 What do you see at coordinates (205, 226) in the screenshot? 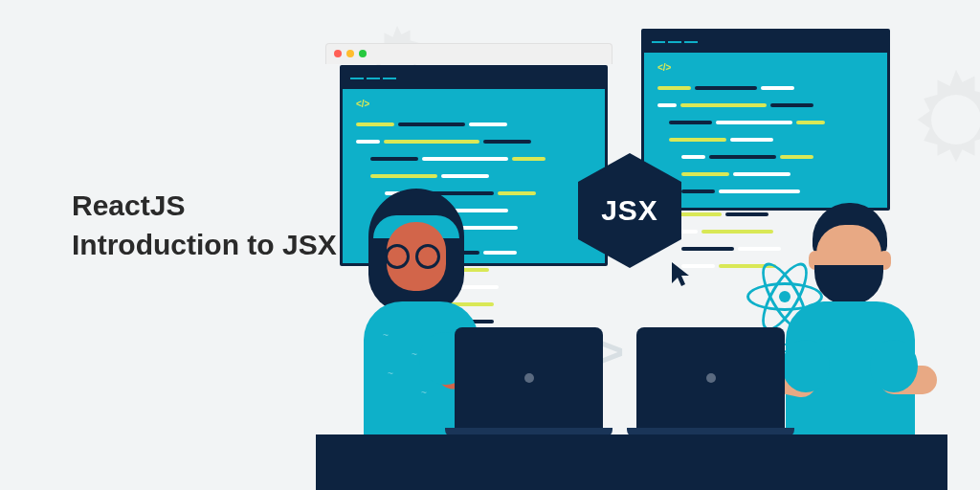
I see `page-title: ReactJS Introduction to JSX` at bounding box center [205, 226].